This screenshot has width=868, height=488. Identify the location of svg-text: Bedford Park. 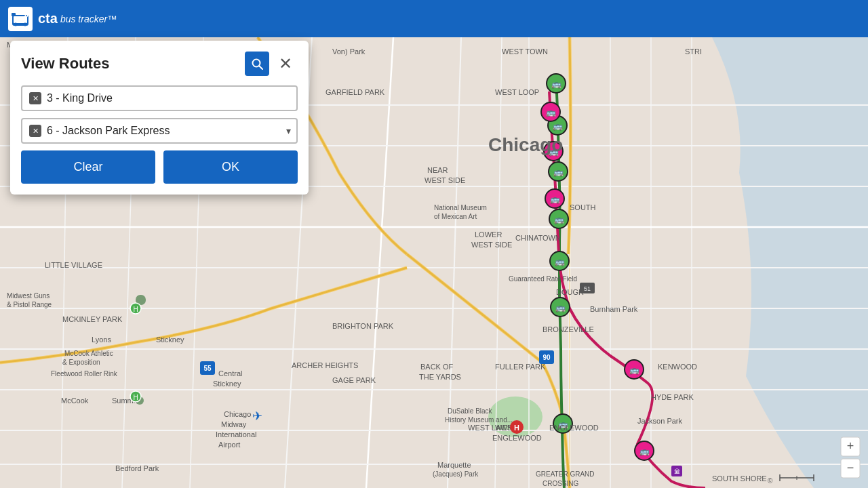
(137, 468).